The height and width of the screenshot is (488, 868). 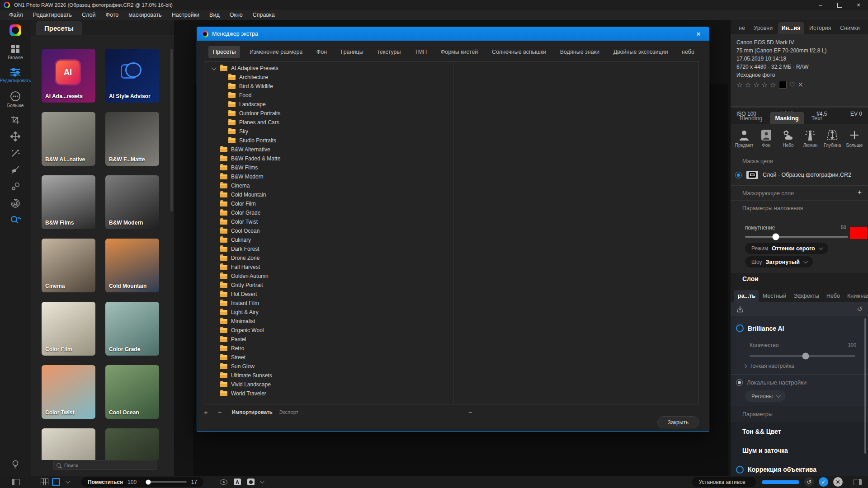 I want to click on undo-button: ↺, so click(x=809, y=482).